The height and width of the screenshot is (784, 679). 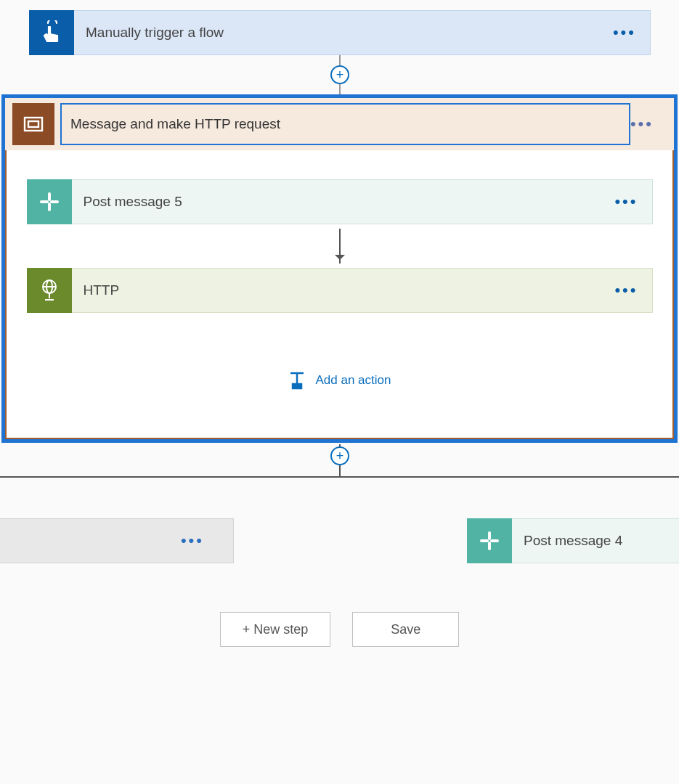 What do you see at coordinates (595, 541) in the screenshot?
I see `post-message-4-body: Post message 4` at bounding box center [595, 541].